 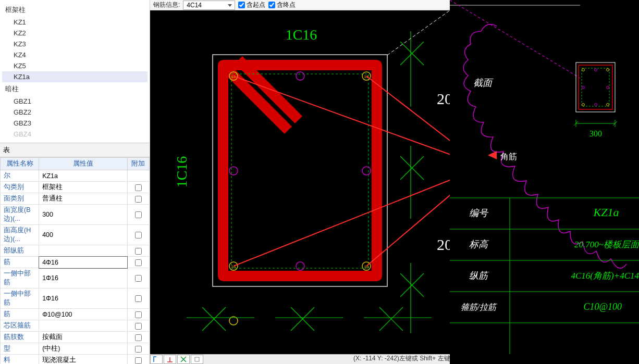 What do you see at coordinates (20, 337) in the screenshot?
I see `prop-name: 筋肢数` at bounding box center [20, 337].